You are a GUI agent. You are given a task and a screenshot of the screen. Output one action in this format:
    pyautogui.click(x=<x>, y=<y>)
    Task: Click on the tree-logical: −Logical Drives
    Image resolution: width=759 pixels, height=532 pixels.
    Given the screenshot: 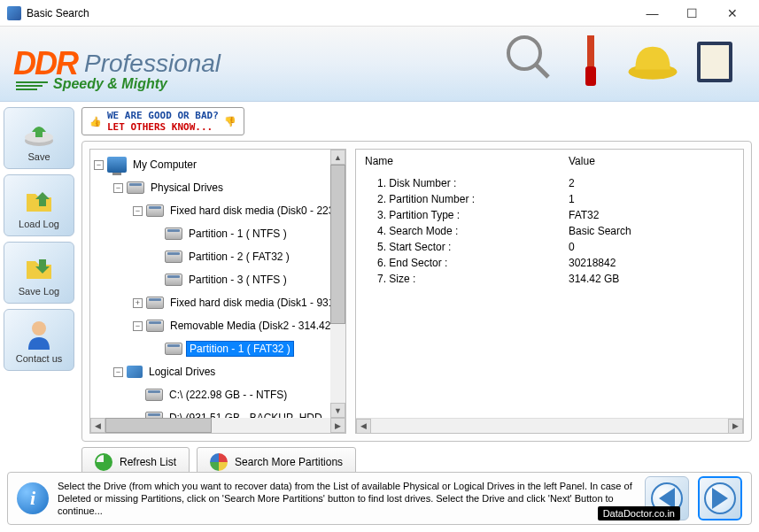 What is the action you would take?
    pyautogui.click(x=218, y=372)
    